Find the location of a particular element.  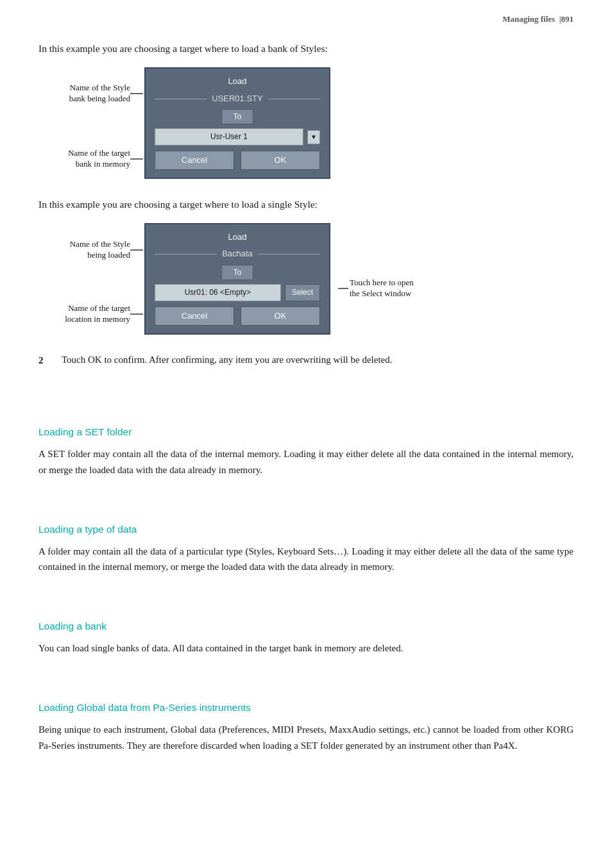

body-set-folder: A SET folder may contain all the data of… is located at coordinates (306, 462).